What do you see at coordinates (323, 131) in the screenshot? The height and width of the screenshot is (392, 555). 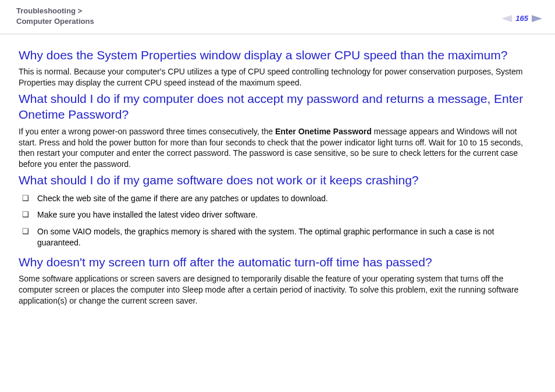 I see `faq-body-bold: Enter Onetime Password` at bounding box center [323, 131].